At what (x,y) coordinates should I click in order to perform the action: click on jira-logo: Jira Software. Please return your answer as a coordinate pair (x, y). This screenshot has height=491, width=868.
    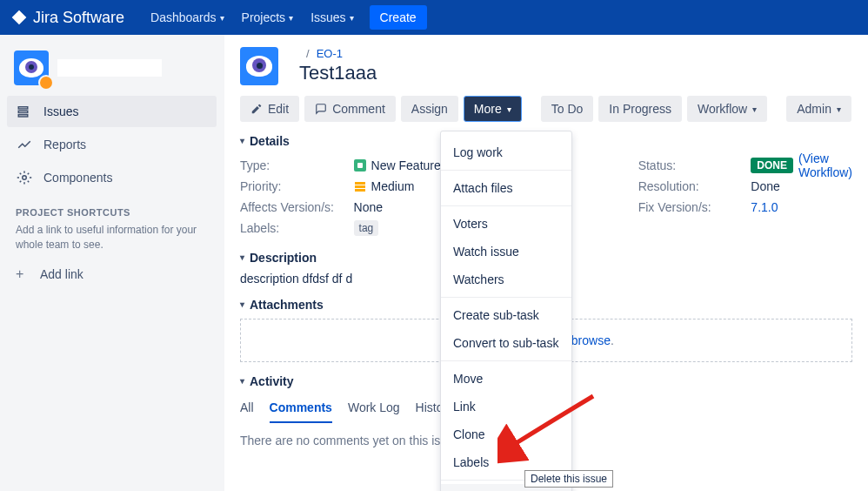
    Looking at the image, I should click on (68, 17).